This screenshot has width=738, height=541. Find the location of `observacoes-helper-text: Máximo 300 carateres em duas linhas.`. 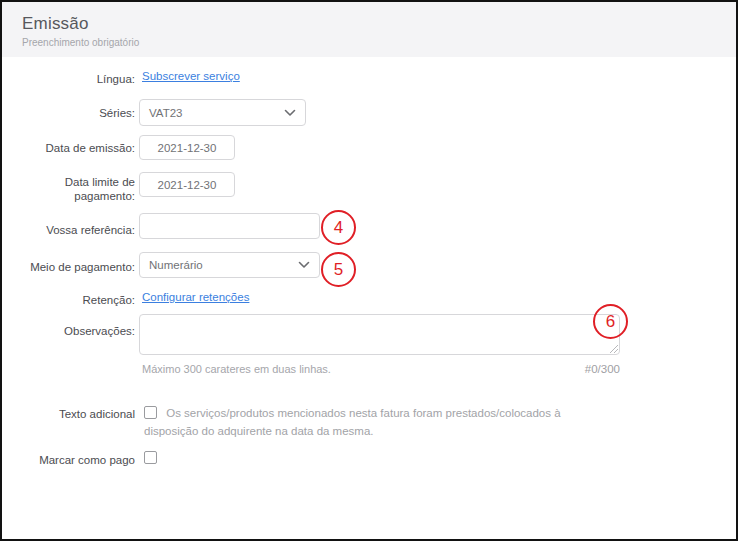

observacoes-helper-text: Máximo 300 carateres em duas linhas. is located at coordinates (236, 369).